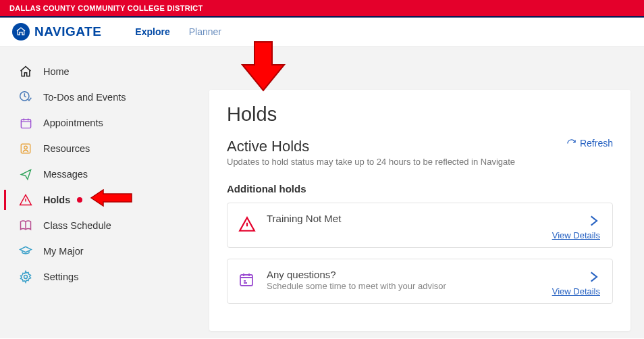 This screenshot has height=339, width=644. What do you see at coordinates (68, 32) in the screenshot?
I see `logo-text: NAVIGATE` at bounding box center [68, 32].